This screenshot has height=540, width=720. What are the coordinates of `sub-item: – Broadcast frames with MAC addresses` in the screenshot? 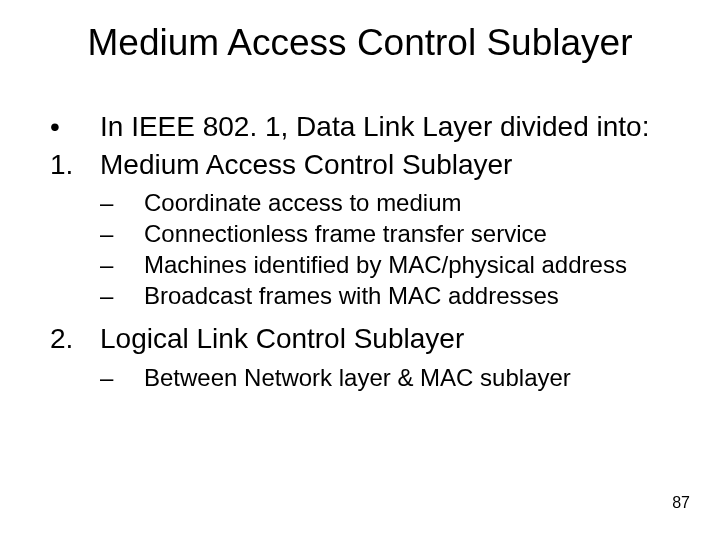 It's located at (360, 296).